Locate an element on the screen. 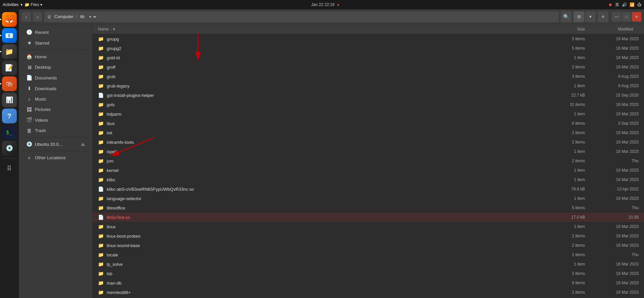 This screenshot has width=644, height=298. menu-button: ≡ is located at coordinates (603, 17).